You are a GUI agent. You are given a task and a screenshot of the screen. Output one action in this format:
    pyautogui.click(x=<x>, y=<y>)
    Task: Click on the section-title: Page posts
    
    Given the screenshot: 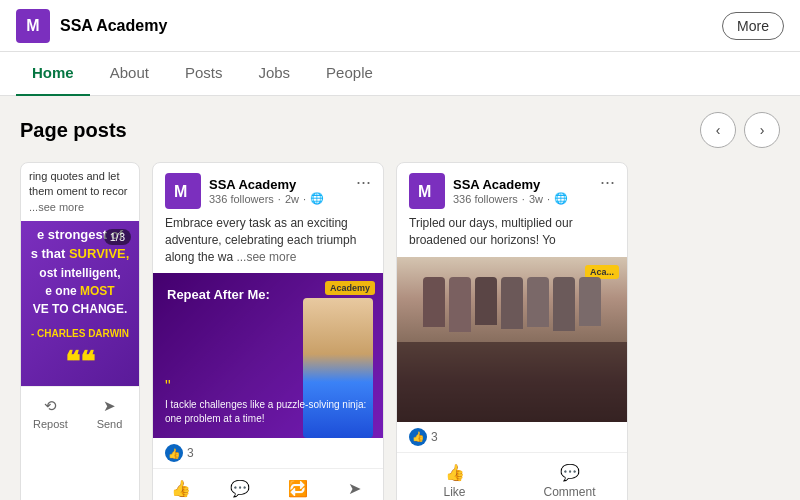 What is the action you would take?
    pyautogui.click(x=74, y=130)
    